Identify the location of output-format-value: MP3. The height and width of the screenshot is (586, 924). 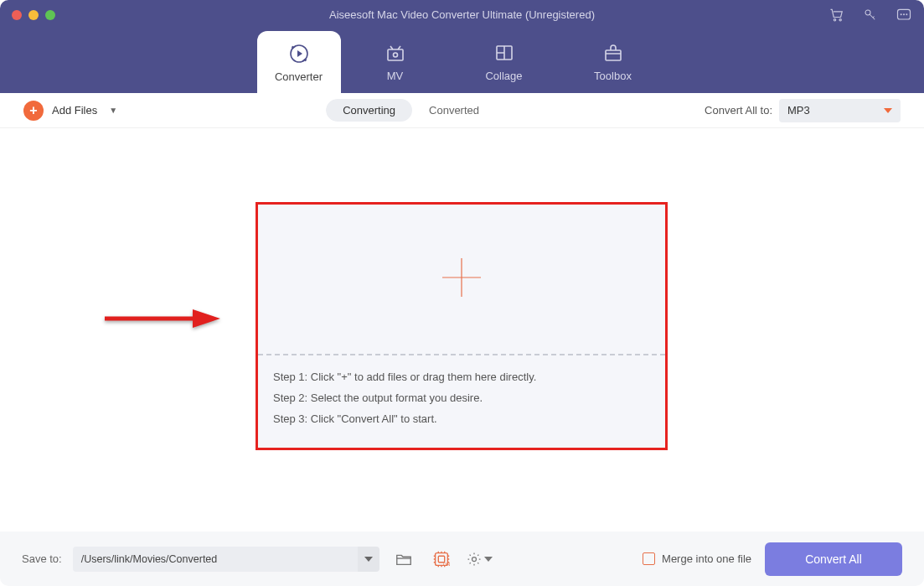
(799, 111).